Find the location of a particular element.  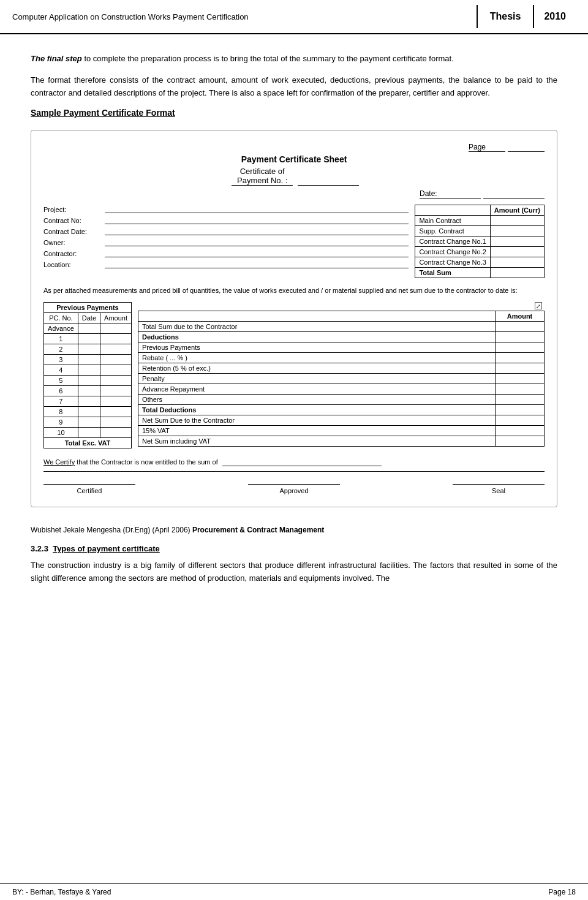

summary-label-vat: 15% VAT is located at coordinates (316, 430).